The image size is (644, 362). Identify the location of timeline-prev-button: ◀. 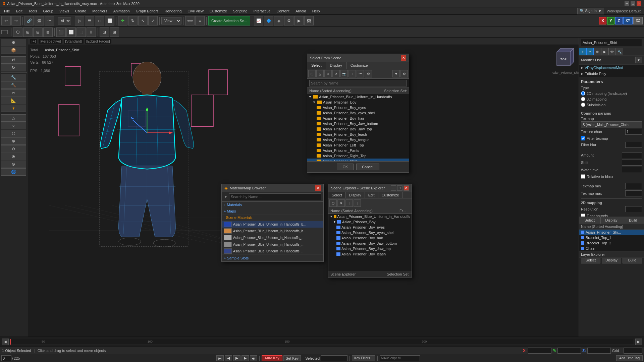
(5, 342).